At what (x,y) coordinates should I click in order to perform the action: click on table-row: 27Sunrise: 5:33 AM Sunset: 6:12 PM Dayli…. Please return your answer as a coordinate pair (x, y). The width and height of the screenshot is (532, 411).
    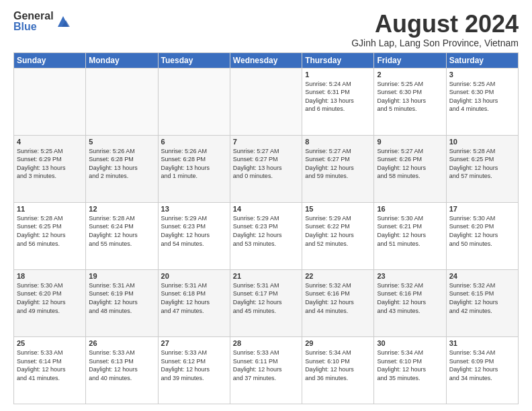
    Looking at the image, I should click on (193, 370).